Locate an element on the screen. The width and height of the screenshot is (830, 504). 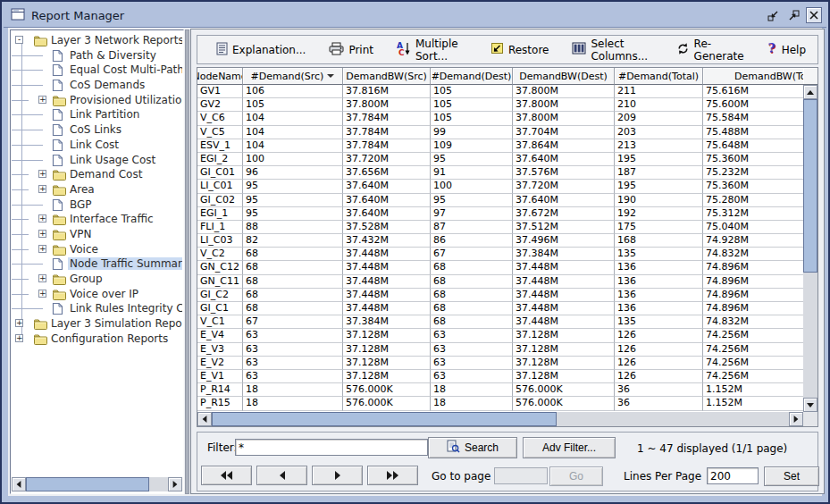
table-row: E_V36337.128M6337.128M12674.256M is located at coordinates (500, 350).